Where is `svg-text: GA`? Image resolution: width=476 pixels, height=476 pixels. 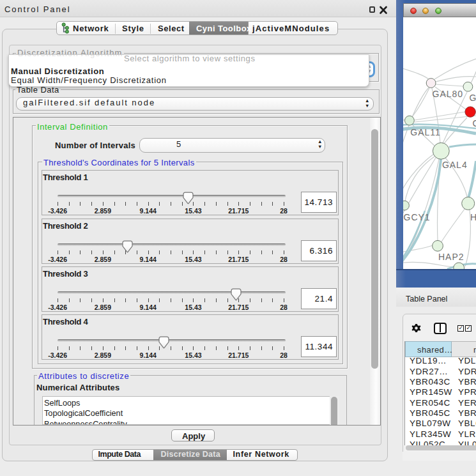
svg-text: GA is located at coordinates (473, 98).